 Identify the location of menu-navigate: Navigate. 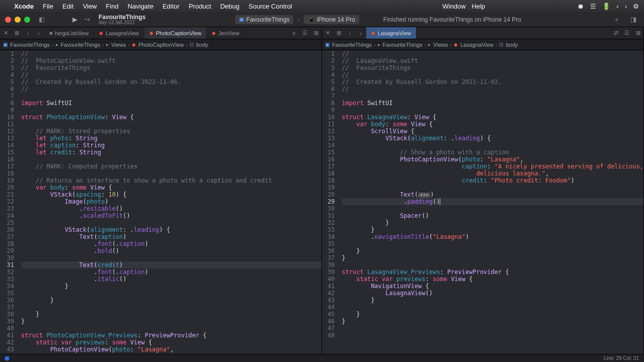
(141, 6).